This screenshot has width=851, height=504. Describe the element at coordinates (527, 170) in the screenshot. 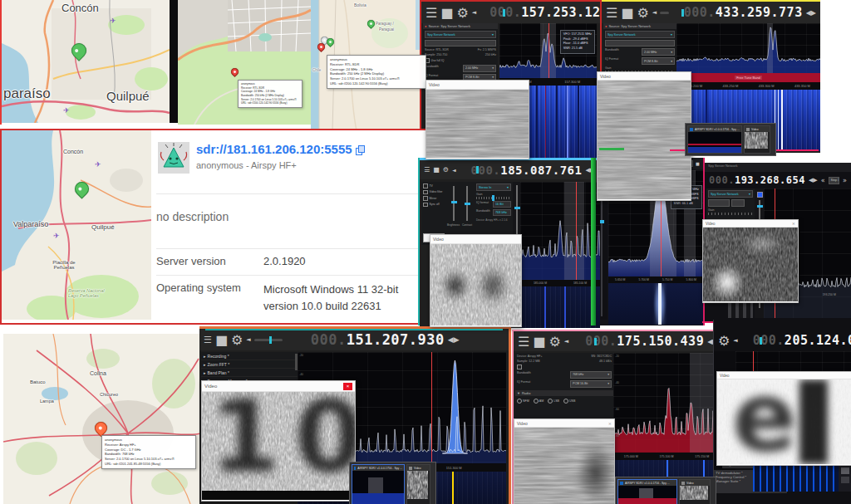

I see `frequency-display: 000.185.087.761` at that location.